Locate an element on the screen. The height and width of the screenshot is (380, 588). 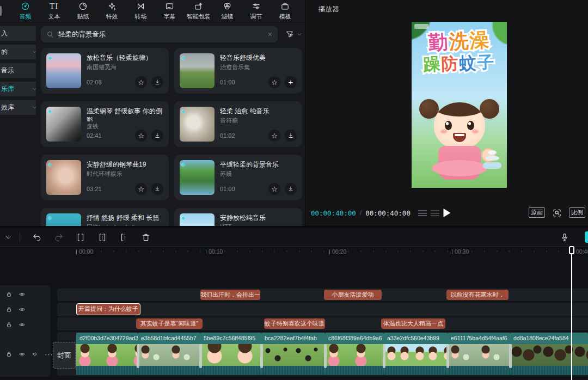
toolbar-item-effects: 特效 is located at coordinates (112, 11).